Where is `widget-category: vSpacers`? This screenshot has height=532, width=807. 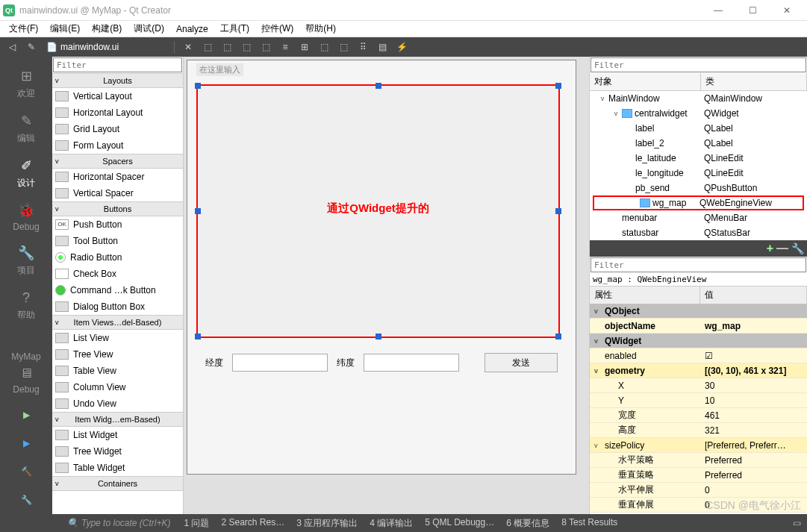
widget-category: vSpacers is located at coordinates (118, 161).